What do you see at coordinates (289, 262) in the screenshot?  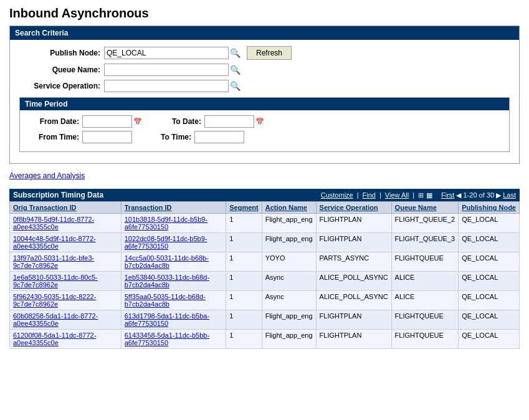 I see `cell-action-name: YOYO` at bounding box center [289, 262].